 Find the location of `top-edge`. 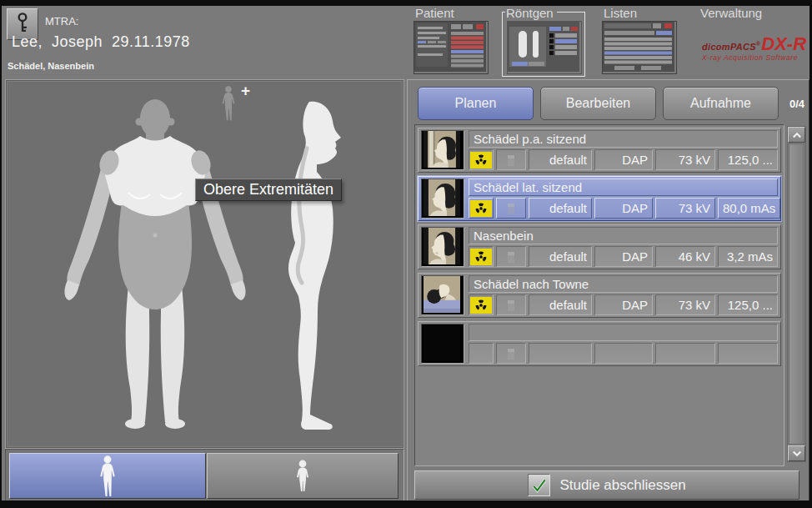

top-edge is located at coordinates (406, 3).